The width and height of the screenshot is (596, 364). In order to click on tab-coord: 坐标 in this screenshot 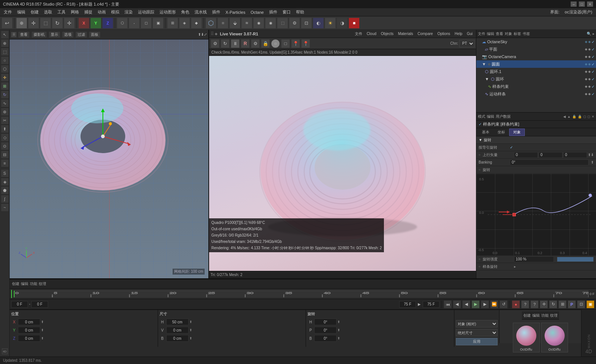, I will do `click(501, 132)`.